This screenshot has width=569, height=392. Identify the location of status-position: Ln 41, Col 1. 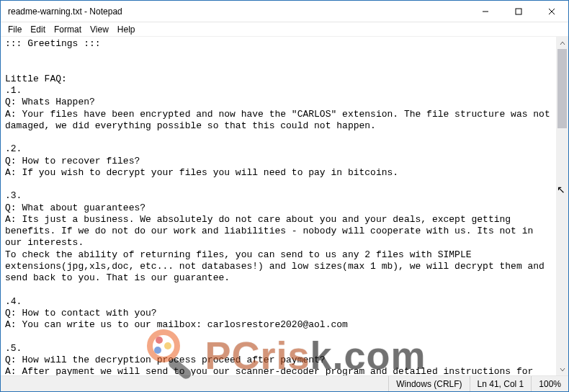
(501, 383).